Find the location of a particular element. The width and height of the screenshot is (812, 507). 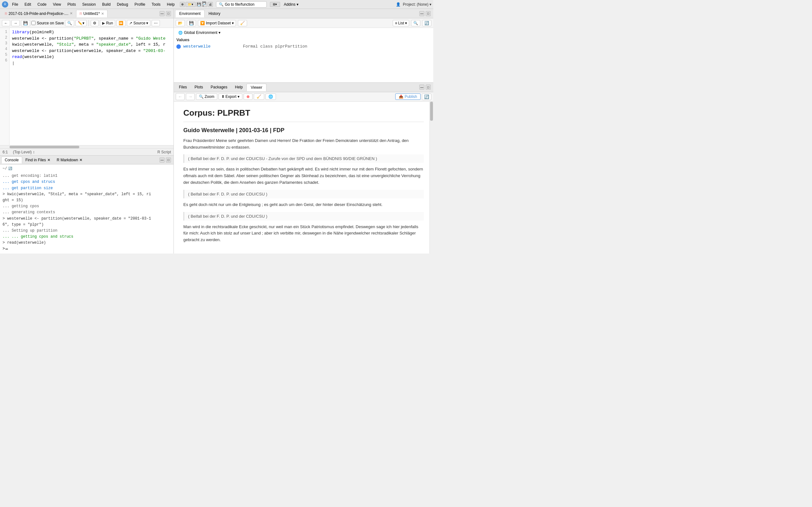

env-tab-history: History is located at coordinates (214, 13).